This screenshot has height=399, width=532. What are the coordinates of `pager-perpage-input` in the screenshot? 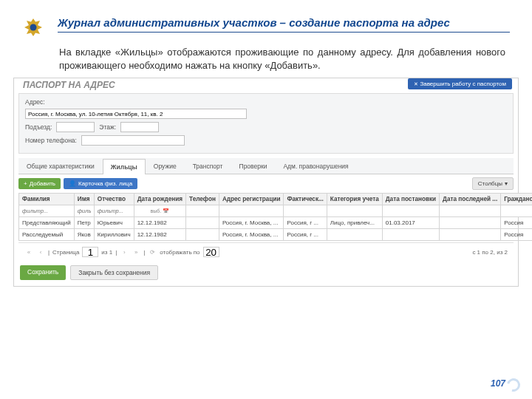 It's located at (211, 252).